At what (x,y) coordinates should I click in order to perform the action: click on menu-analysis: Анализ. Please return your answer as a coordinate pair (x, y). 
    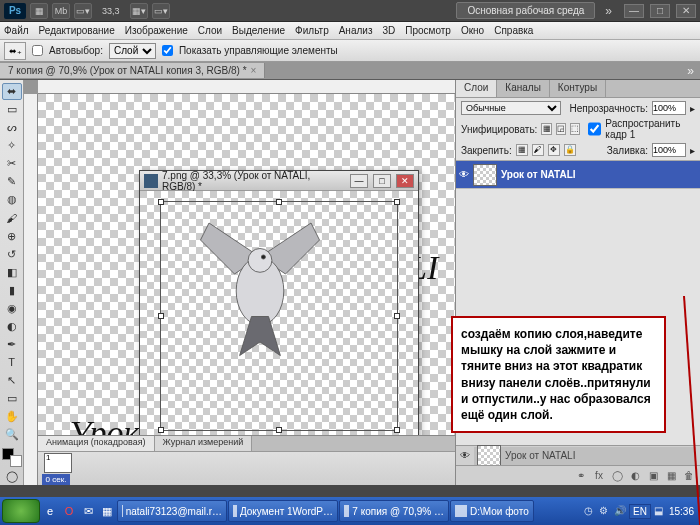
    Looking at the image, I should click on (356, 30).